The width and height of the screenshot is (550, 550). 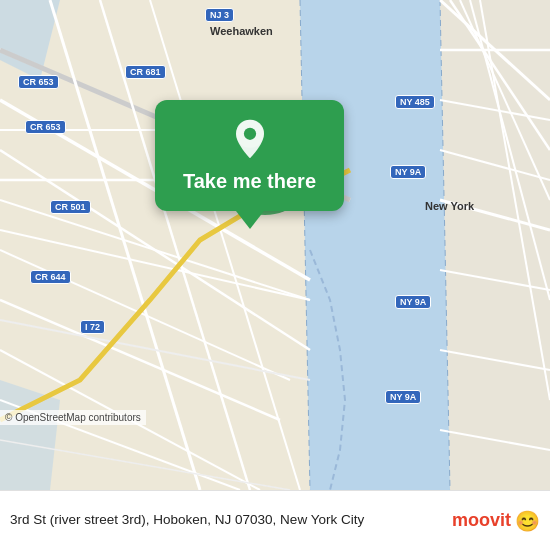 I want to click on badge-ny9ac: NY 9A, so click(x=403, y=397).